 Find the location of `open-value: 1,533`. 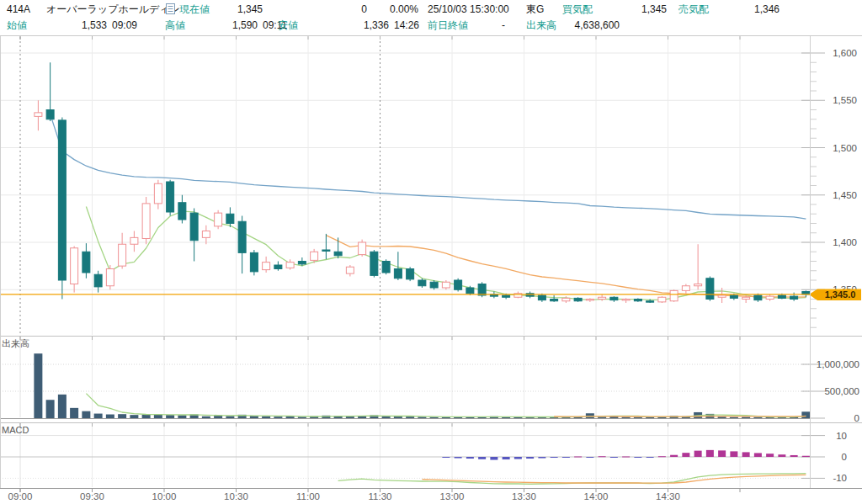

open-value: 1,533 is located at coordinates (72, 25).